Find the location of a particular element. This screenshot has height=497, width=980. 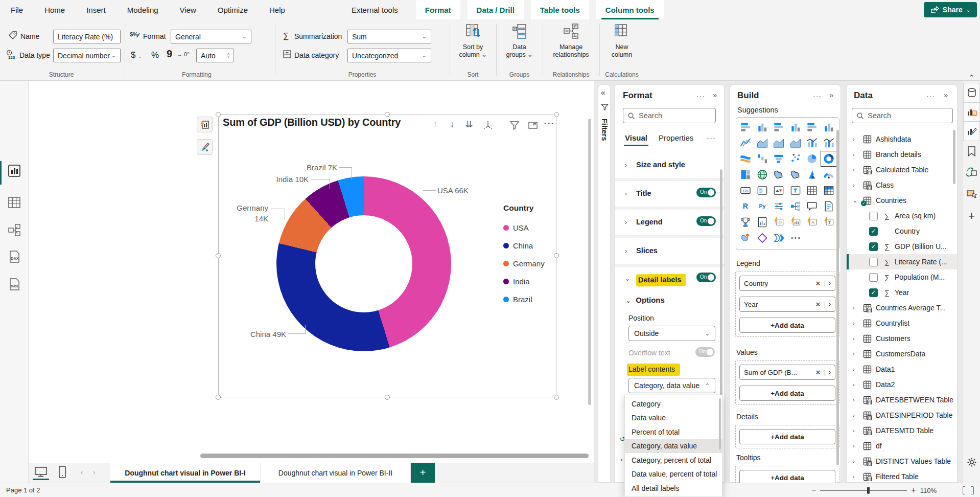

summarization-select: Sum⌄ is located at coordinates (389, 37).